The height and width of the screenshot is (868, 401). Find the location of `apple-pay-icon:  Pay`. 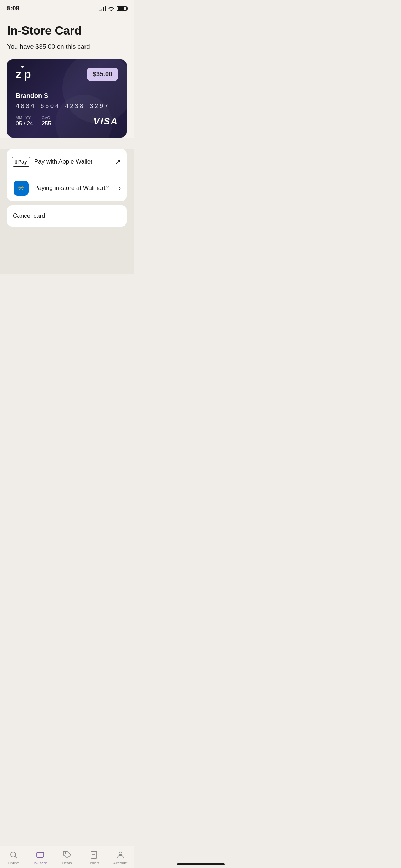

apple-pay-icon:  Pay is located at coordinates (21, 162).